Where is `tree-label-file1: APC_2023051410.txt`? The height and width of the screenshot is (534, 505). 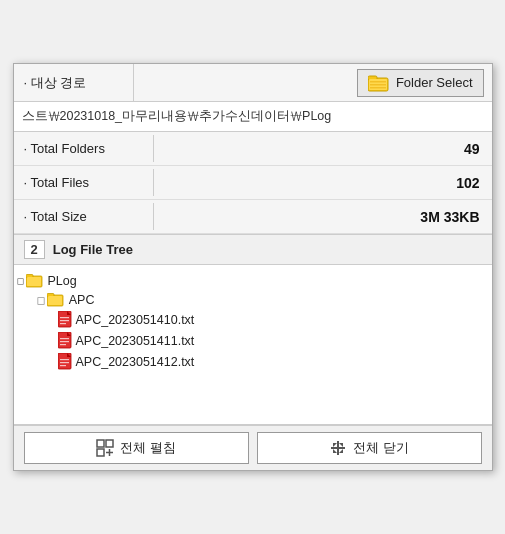 tree-label-file1: APC_2023051410.txt is located at coordinates (136, 320).